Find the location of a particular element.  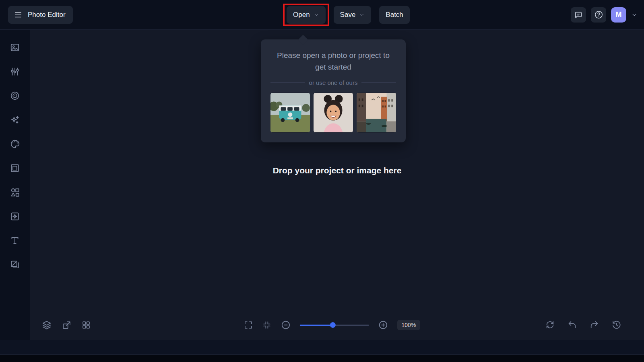

undo-icon is located at coordinates (572, 325).